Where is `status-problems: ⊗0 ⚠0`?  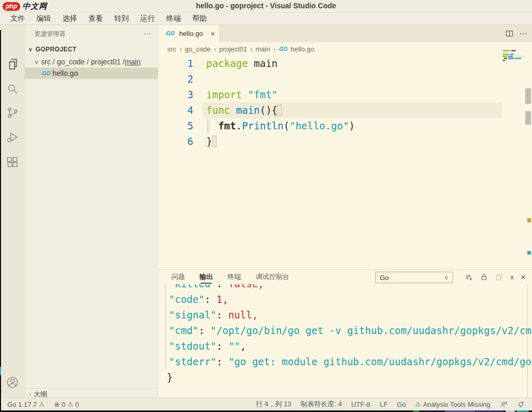
status-problems: ⊗0 ⚠0 is located at coordinates (66, 404).